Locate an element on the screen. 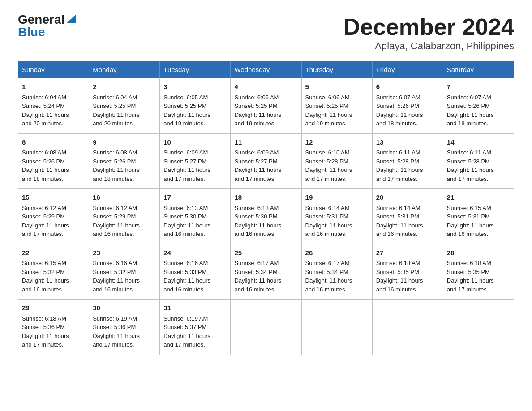 The width and height of the screenshot is (532, 411). day-sunset: Sunset: 5:30 PM is located at coordinates (185, 217).